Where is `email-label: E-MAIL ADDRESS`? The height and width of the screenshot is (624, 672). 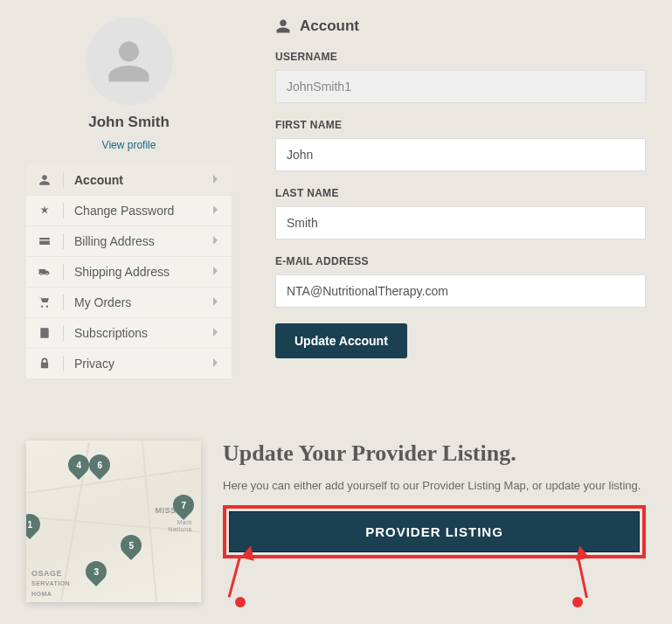 email-label: E-MAIL ADDRESS is located at coordinates (461, 261).